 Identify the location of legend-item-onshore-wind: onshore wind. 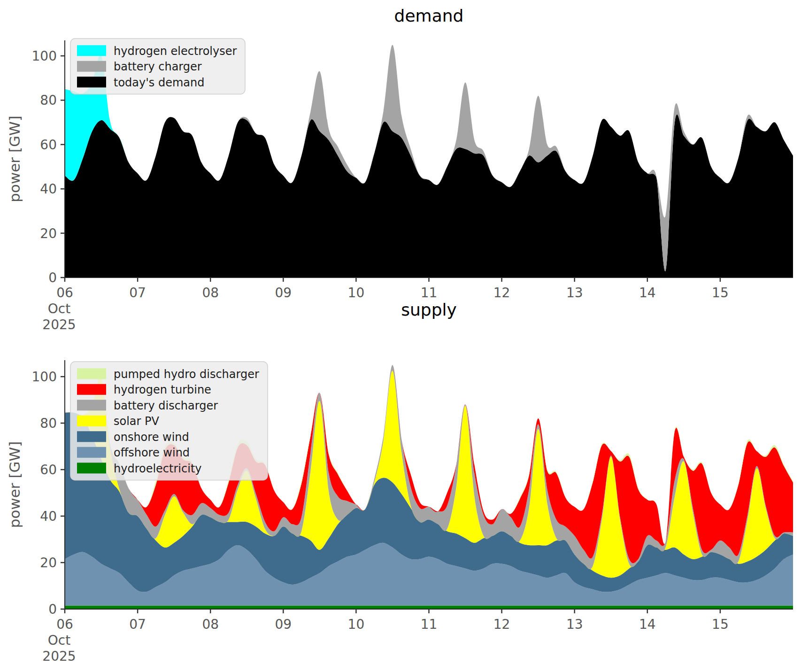
(133, 437).